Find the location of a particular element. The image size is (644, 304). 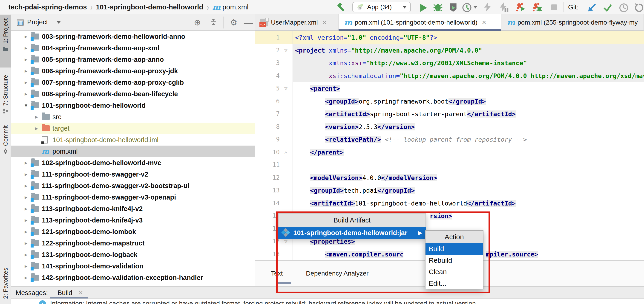

menu-item-edit: Edit... is located at coordinates (454, 283).